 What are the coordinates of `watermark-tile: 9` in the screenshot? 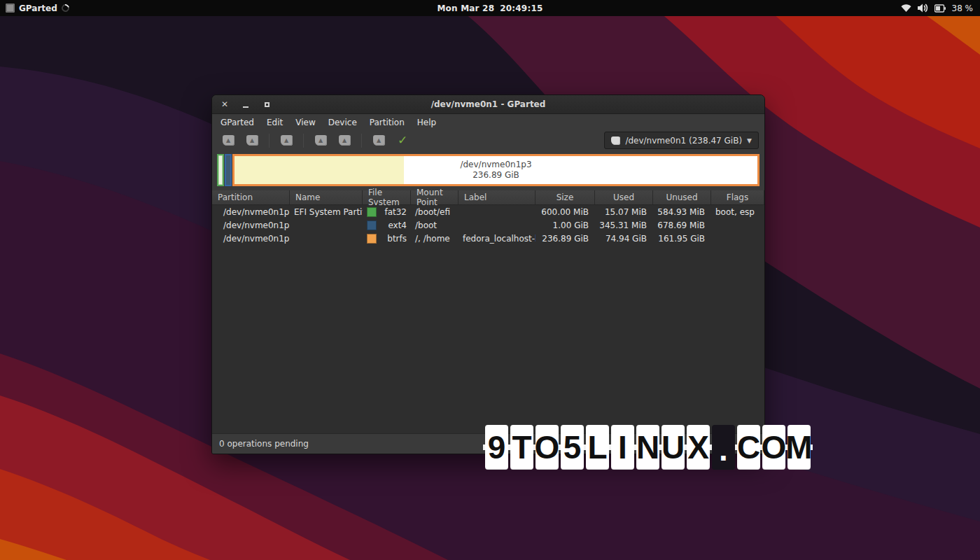 It's located at (497, 447).